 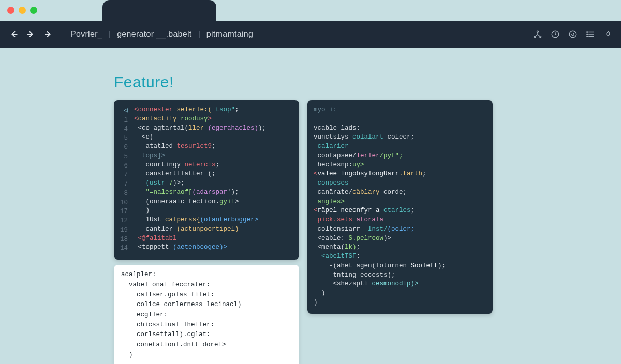 I want to click on fullscreen-window-button, so click(x=34, y=10).